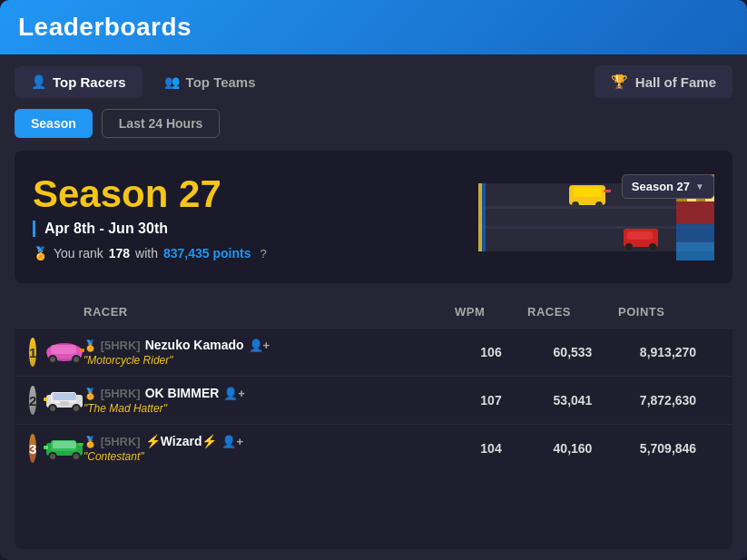 This screenshot has height=560, width=747. Describe the element at coordinates (491, 352) in the screenshot. I see `wpm-cell-1: 106` at that location.